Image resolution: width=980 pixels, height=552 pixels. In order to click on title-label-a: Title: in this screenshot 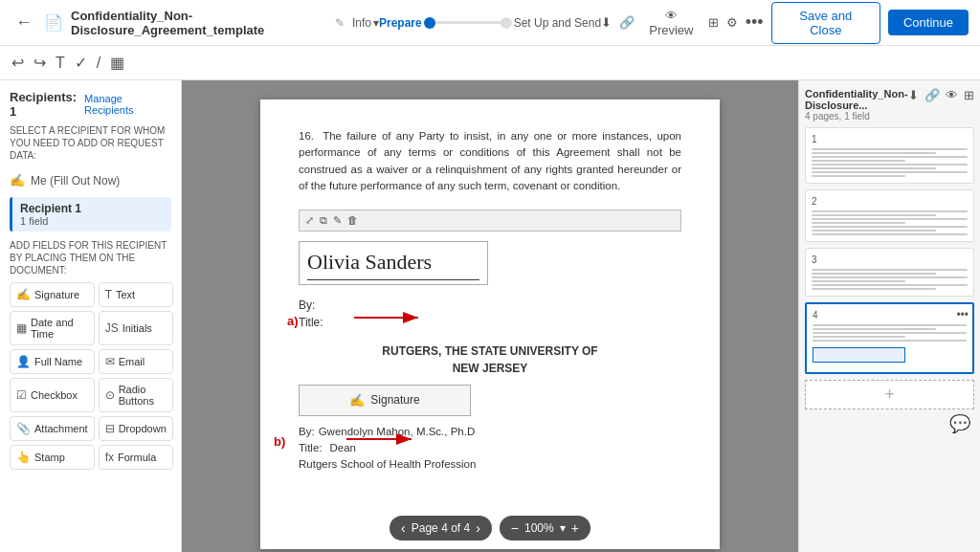, I will do `click(490, 322)`.